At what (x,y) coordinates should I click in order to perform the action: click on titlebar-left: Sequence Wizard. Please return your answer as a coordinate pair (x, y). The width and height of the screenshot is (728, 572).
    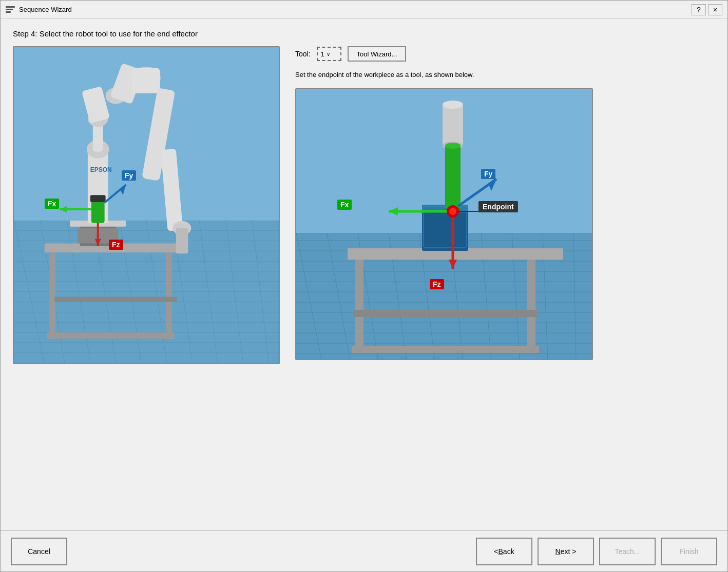
    Looking at the image, I should click on (39, 9).